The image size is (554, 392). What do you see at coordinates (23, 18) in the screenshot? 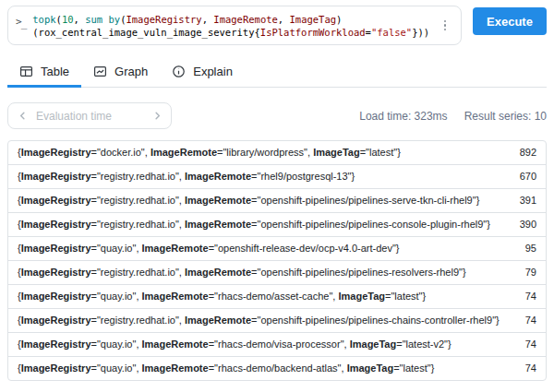
I see `terminal-prompt-icon: >_` at bounding box center [23, 18].